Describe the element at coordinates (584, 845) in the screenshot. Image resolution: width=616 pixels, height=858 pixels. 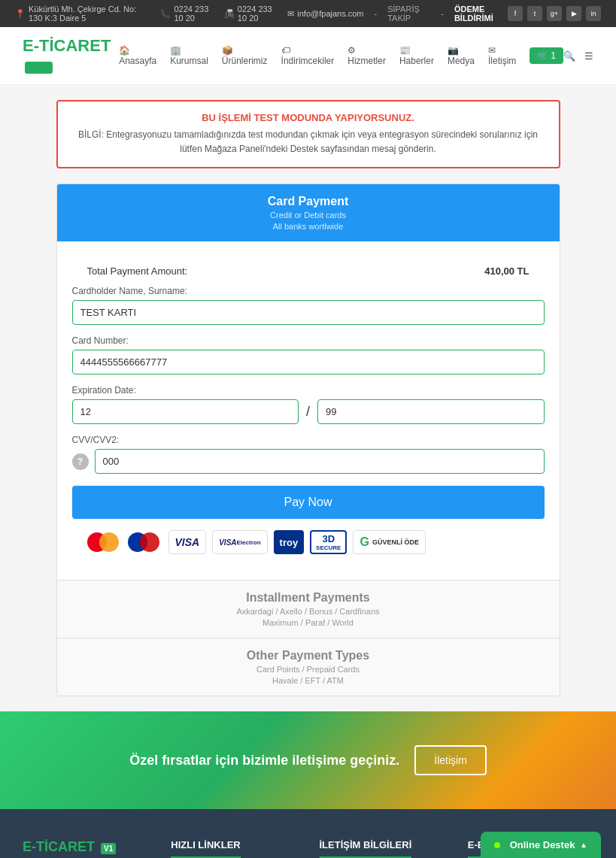
I see `chat-chevron-icon: ▲` at that location.